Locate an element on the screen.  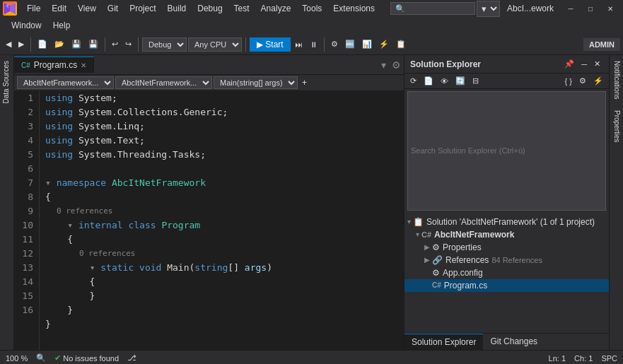
se-pin-button: 📌 is located at coordinates (569, 64).